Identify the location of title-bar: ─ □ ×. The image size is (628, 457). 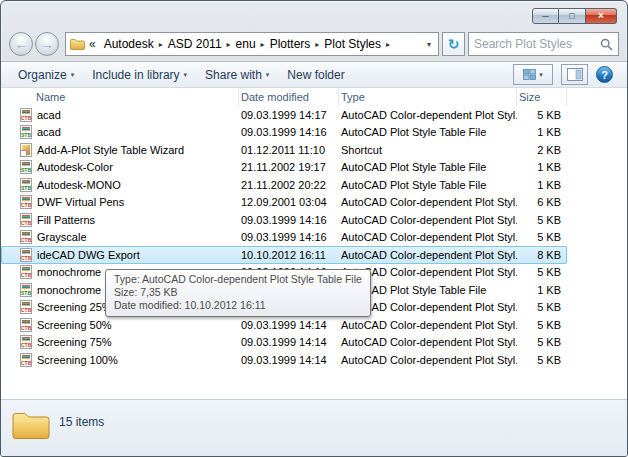
(314, 14).